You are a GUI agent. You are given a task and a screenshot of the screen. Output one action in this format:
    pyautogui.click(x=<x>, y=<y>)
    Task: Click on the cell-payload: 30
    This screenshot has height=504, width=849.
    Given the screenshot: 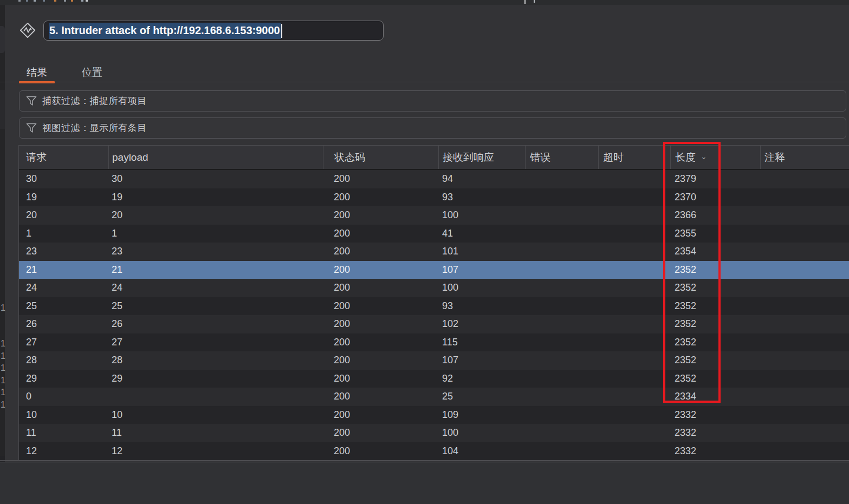 What is the action you would take?
    pyautogui.click(x=216, y=179)
    